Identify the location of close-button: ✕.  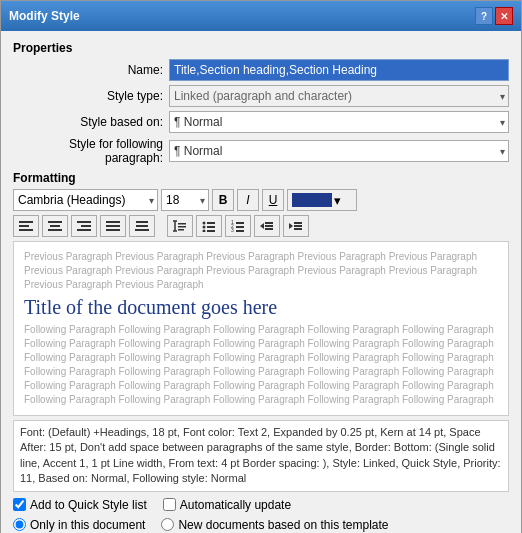
(504, 16).